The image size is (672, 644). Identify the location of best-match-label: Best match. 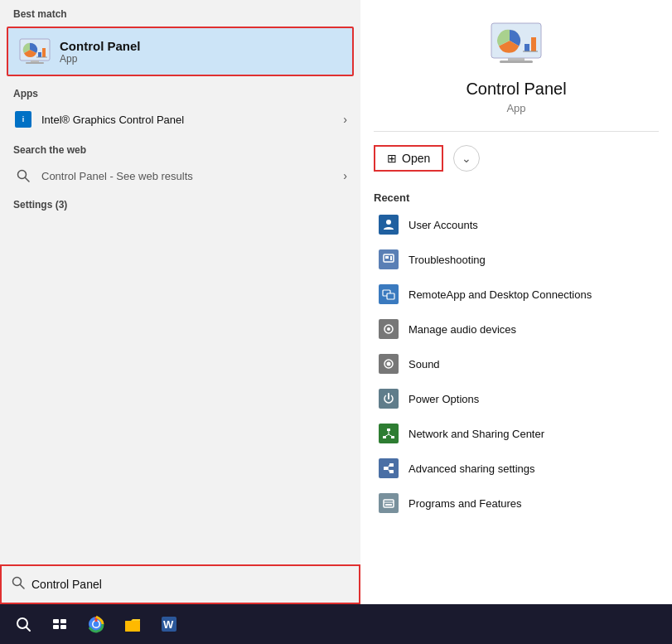
(181, 12).